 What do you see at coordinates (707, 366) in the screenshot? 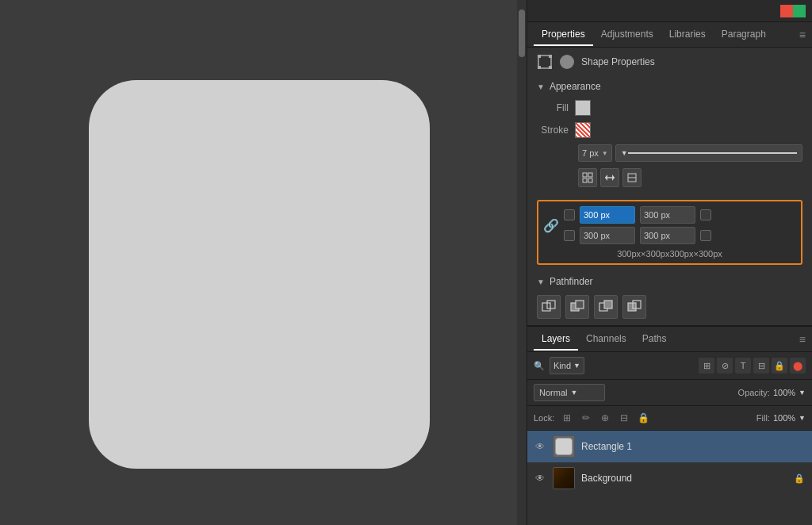
I see `filter-icon-pixel: ⊞` at bounding box center [707, 366].